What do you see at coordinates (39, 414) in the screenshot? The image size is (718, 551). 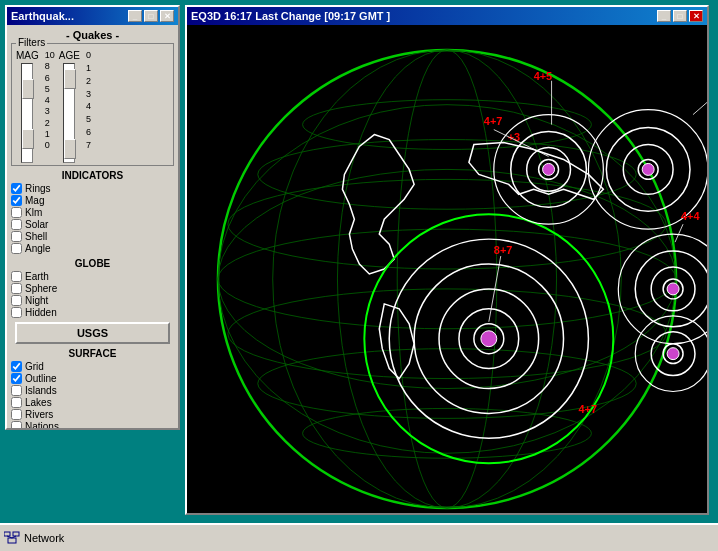 I see `rivers-label: Rivers` at bounding box center [39, 414].